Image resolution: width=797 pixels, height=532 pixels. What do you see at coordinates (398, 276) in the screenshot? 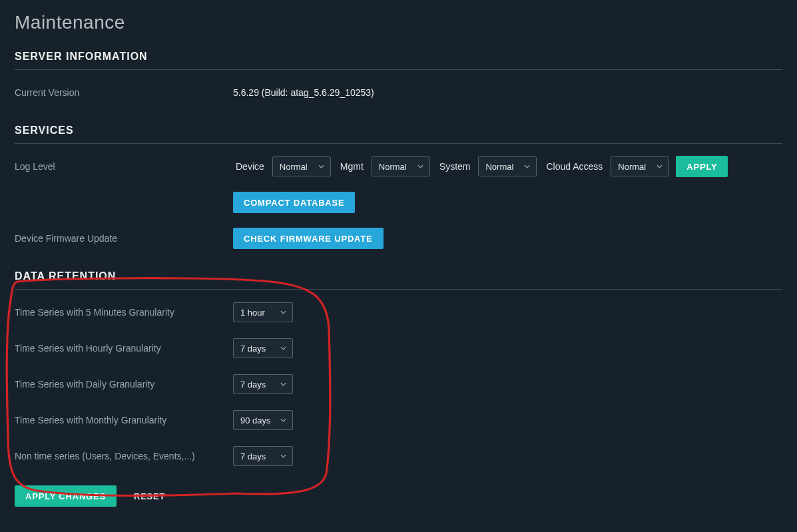
I see `data-retention-heading: DATA RETENTION` at bounding box center [398, 276].